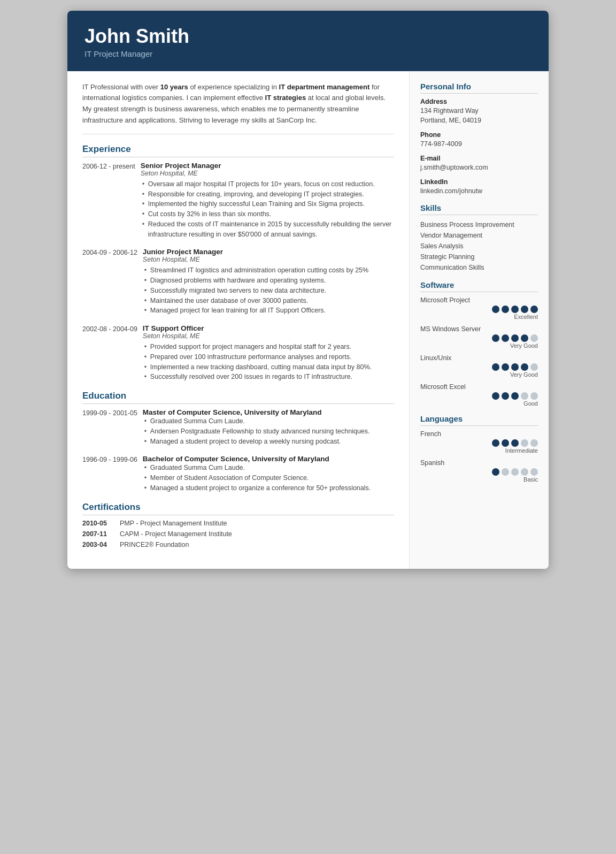  I want to click on cert-item: 2010-05PMP - Project Management Institut…, so click(238, 523).